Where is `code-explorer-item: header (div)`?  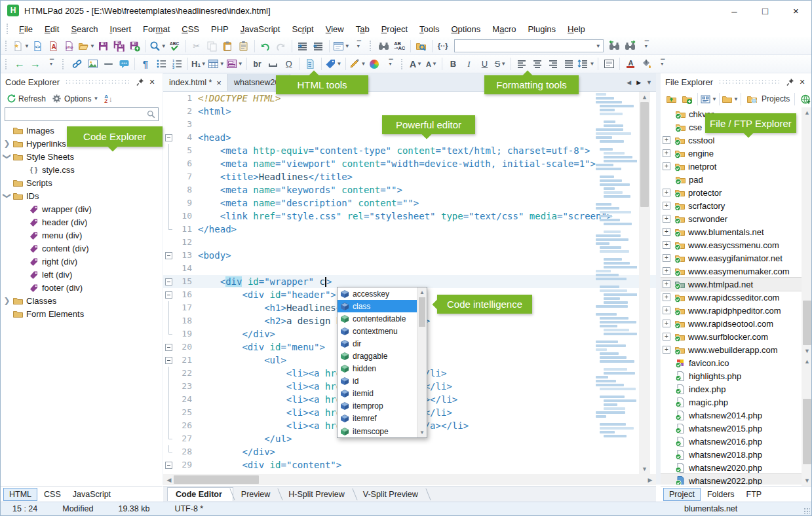
code-explorer-item: header (div) is located at coordinates (81, 222).